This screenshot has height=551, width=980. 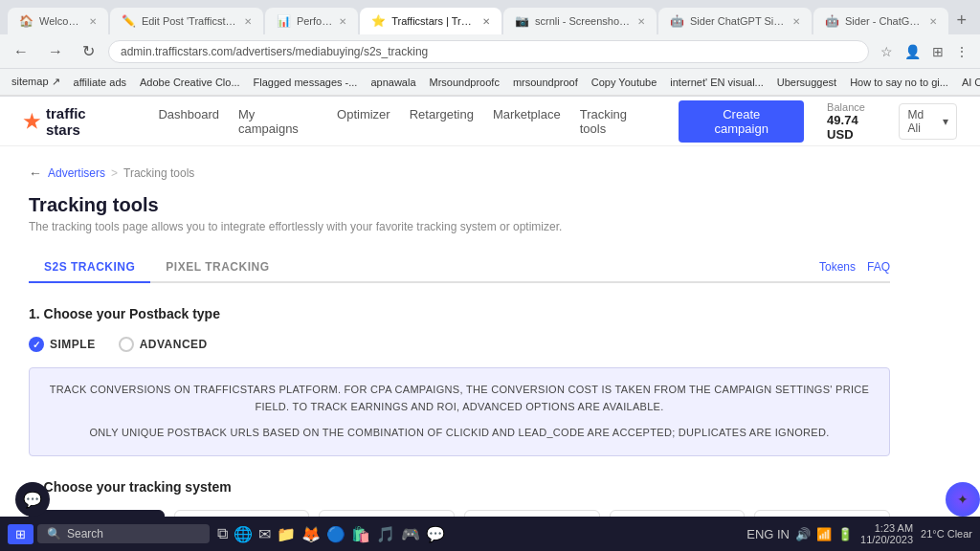 I want to click on ai-icon: ✦, so click(x=963, y=499).